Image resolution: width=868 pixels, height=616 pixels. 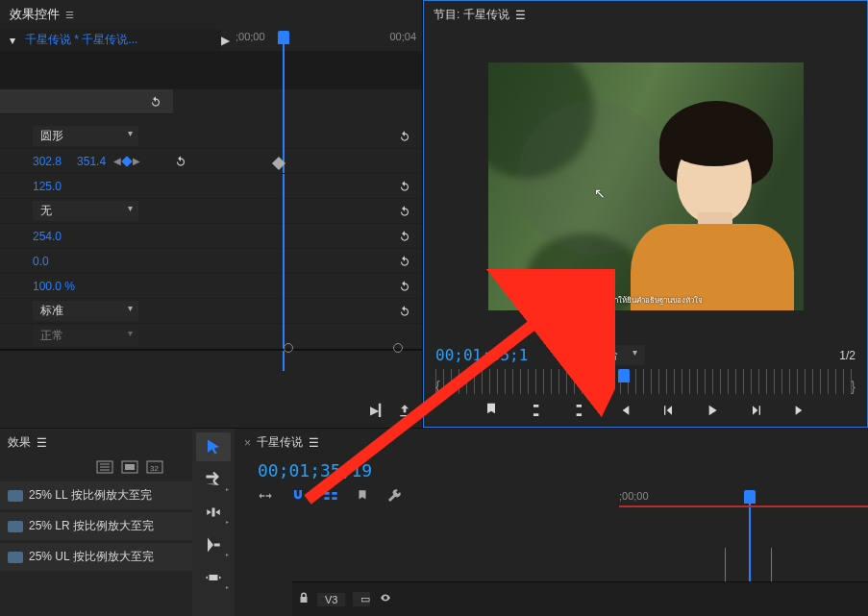 I want to click on track-graph-area, so click(x=211, y=70).